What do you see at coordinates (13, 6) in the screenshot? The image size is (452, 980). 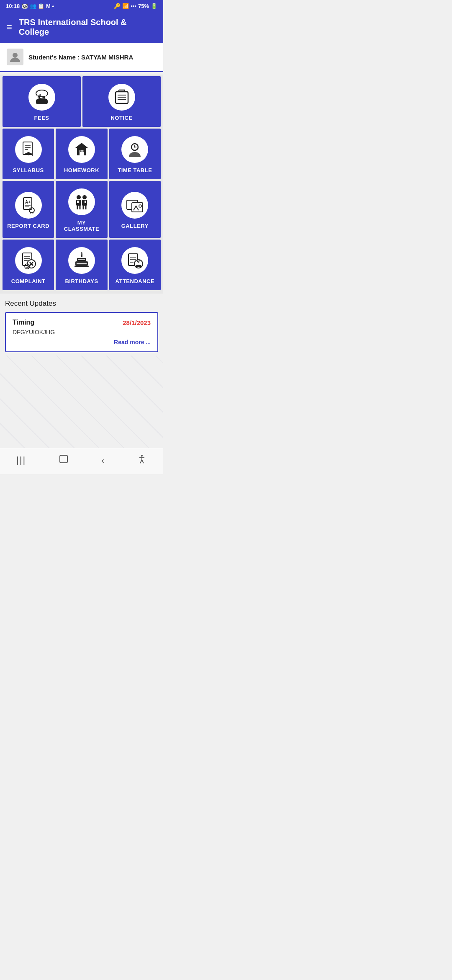 I see `time-display: 10:18` at bounding box center [13, 6].